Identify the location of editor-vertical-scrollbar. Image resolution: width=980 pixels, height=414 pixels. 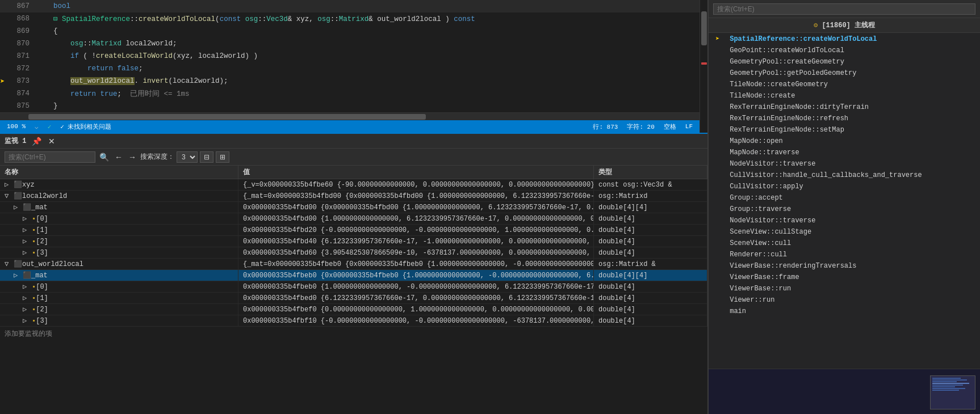
(703, 66).